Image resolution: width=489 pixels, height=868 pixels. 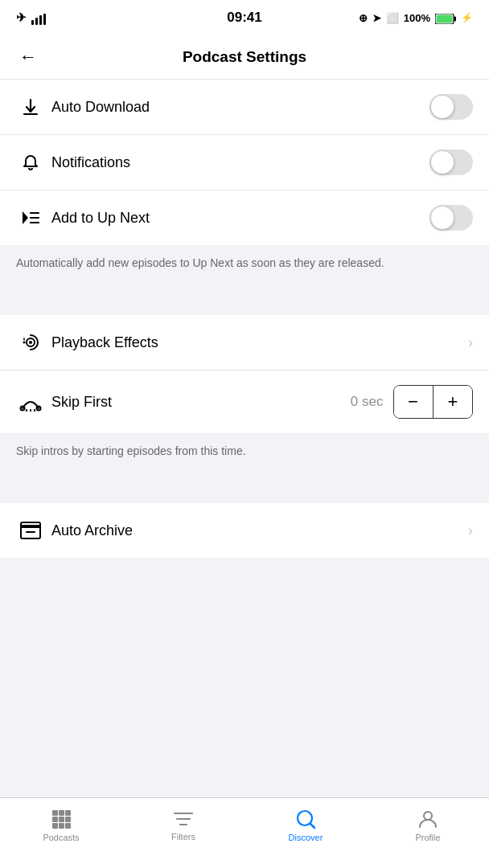 I want to click on status-time: 09:41, so click(x=244, y=18).